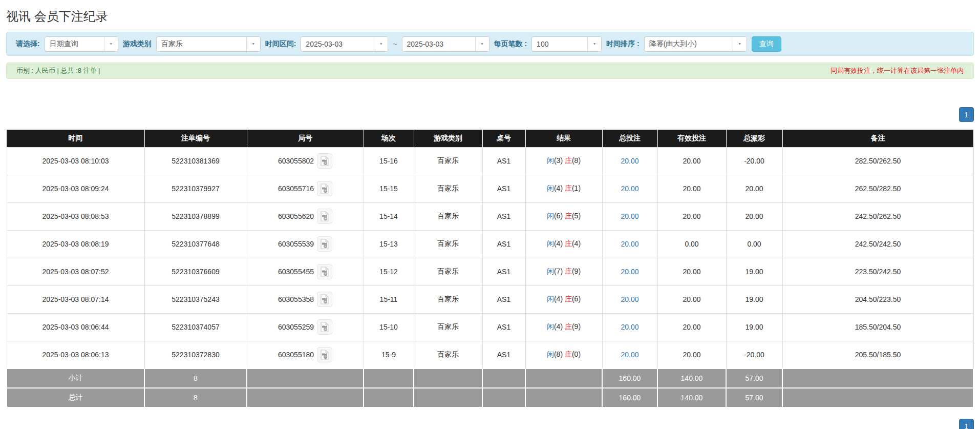  Describe the element at coordinates (196, 216) in the screenshot. I see `cell-bet-id: 522310378899` at that location.